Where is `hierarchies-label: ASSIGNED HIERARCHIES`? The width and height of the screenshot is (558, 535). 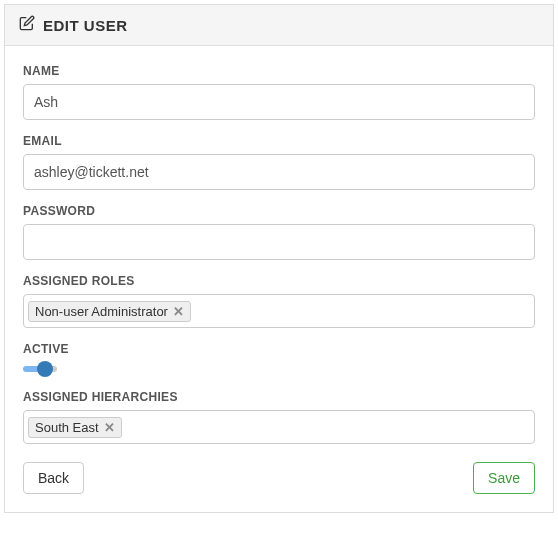 hierarchies-label: ASSIGNED HIERARCHIES is located at coordinates (279, 397).